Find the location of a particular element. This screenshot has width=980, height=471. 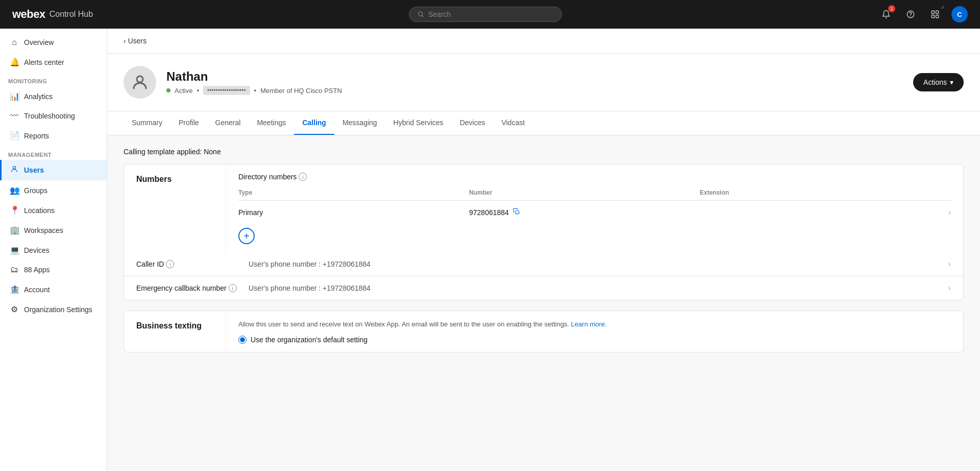

help-button is located at coordinates (911, 14).